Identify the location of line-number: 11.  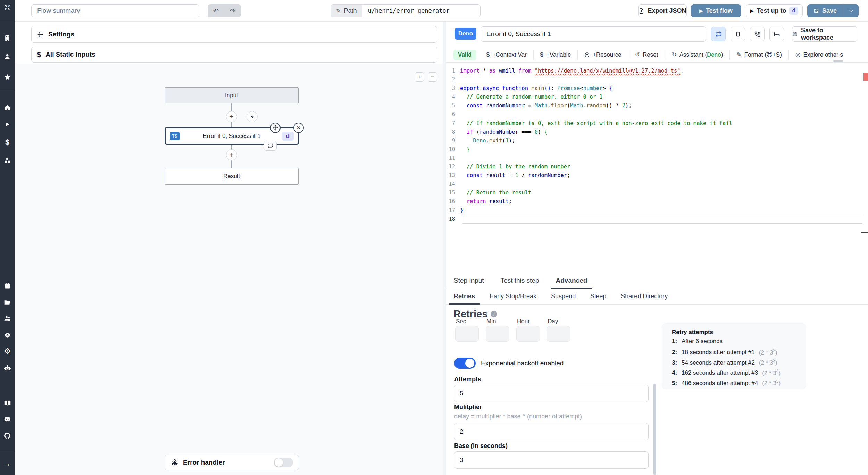
(453, 158).